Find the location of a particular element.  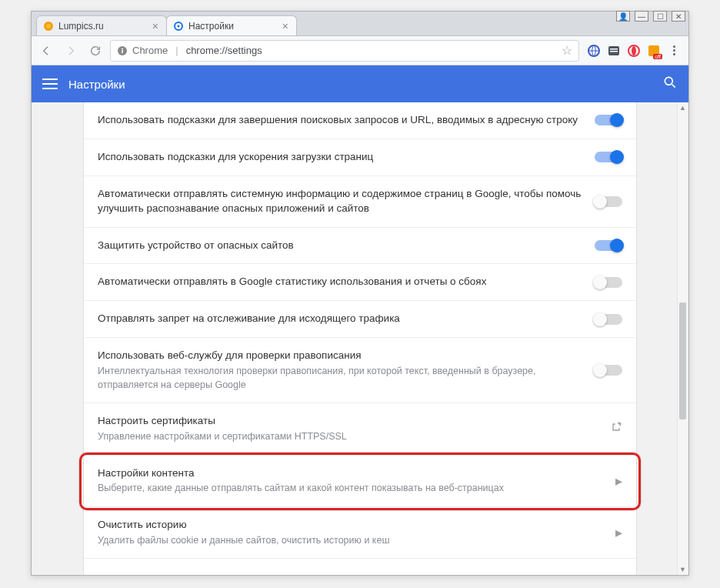

nav-reload-button is located at coordinates (95, 51).